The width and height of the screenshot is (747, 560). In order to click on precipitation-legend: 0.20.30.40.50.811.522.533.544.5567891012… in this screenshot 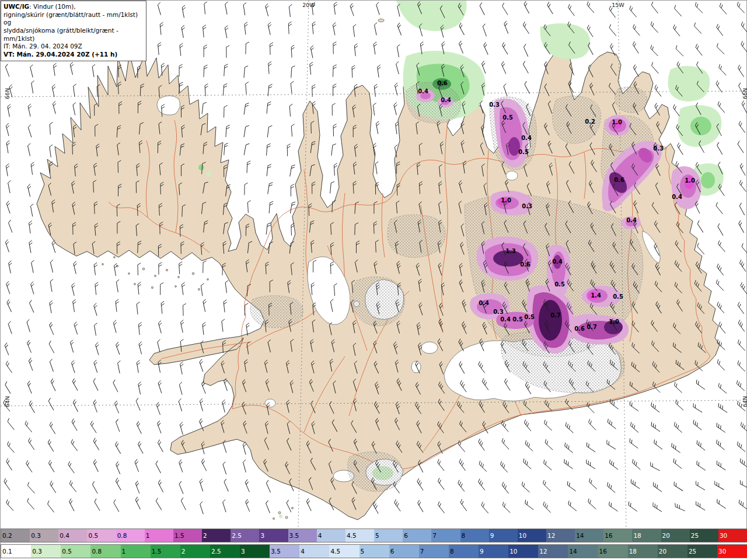, I will do `click(374, 544)`.